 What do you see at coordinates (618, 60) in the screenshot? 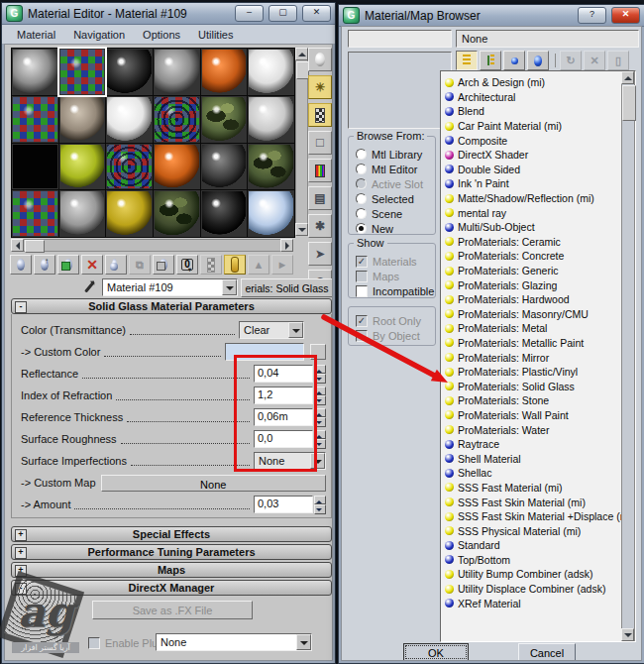
I see `clear-material-library-button: ▯` at bounding box center [618, 60].